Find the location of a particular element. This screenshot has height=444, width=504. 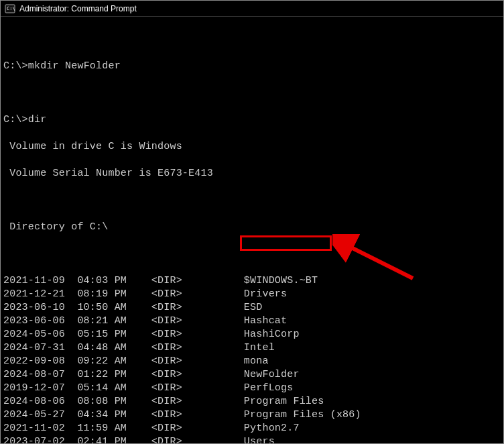

dir-entry: 2024-05-06 05:15 PM <DIR> HashiCorp is located at coordinates (252, 335).